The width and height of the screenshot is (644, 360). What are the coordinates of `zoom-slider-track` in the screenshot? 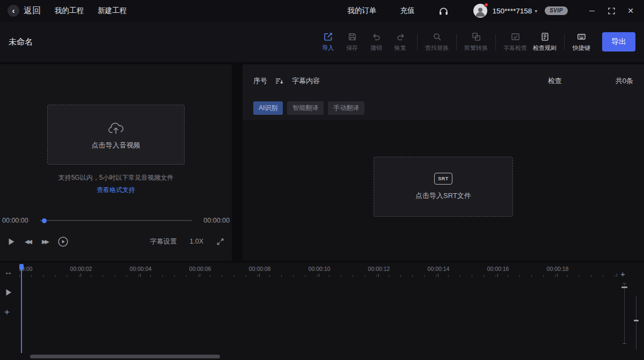 It's located at (625, 313).